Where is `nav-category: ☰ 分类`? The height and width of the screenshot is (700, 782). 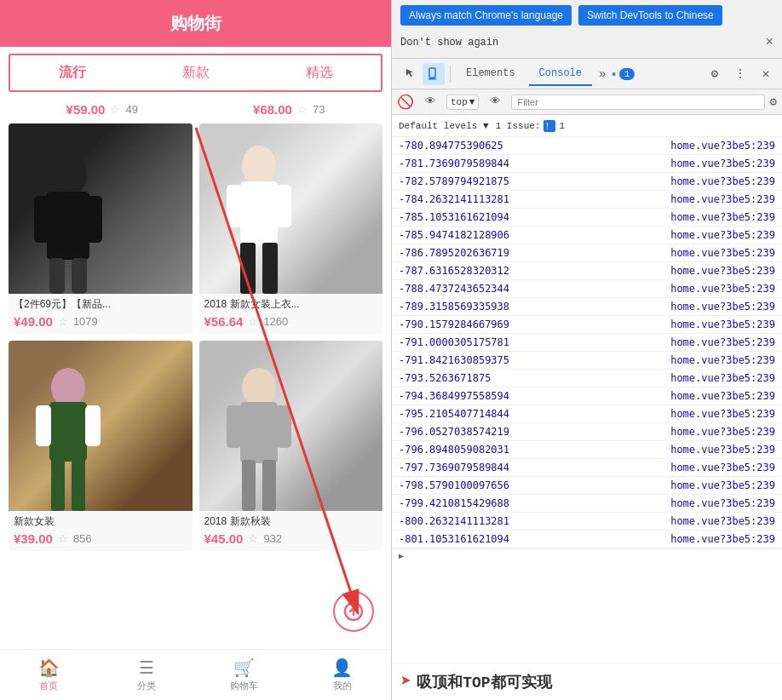
nav-category: ☰ 分类 is located at coordinates (147, 674).